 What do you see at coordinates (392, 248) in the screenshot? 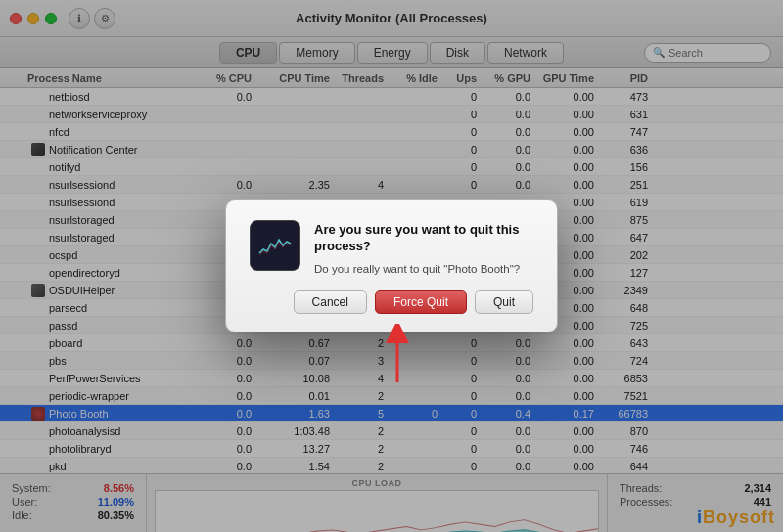
I see `modal-header: Are you sure you want to quit this proce…` at bounding box center [392, 248].